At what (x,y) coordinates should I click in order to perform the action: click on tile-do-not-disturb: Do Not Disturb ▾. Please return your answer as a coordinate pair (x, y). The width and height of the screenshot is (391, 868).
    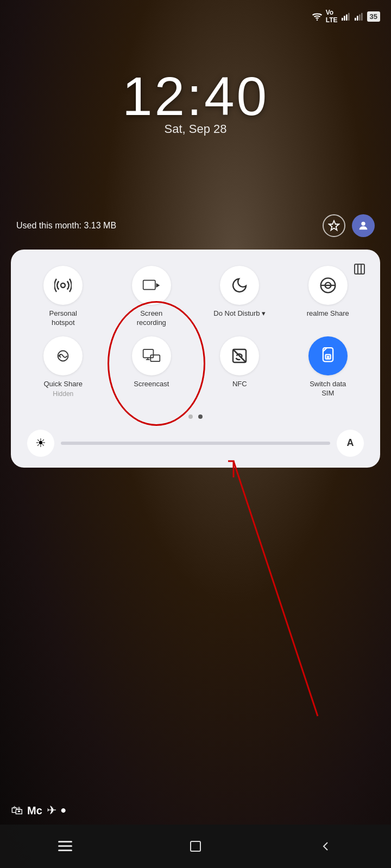
    Looking at the image, I should click on (240, 297).